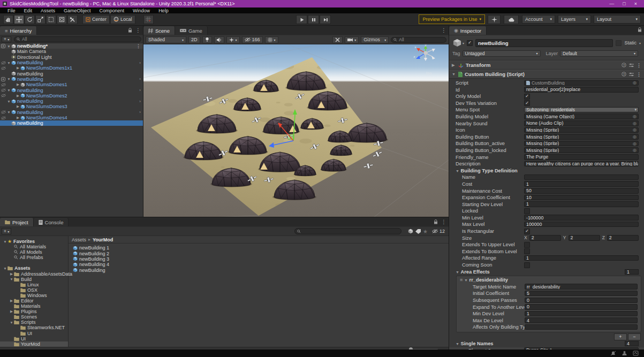  What do you see at coordinates (452, 19) in the screenshot?
I see `preview-packages-button: Preview Packages in Use▾` at bounding box center [452, 19].